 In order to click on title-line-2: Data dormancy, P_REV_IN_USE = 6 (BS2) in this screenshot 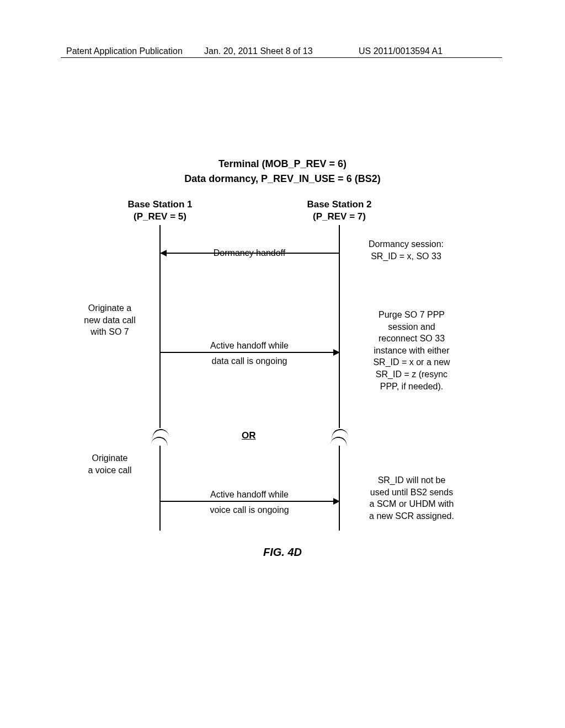, I will do `click(282, 179)`.